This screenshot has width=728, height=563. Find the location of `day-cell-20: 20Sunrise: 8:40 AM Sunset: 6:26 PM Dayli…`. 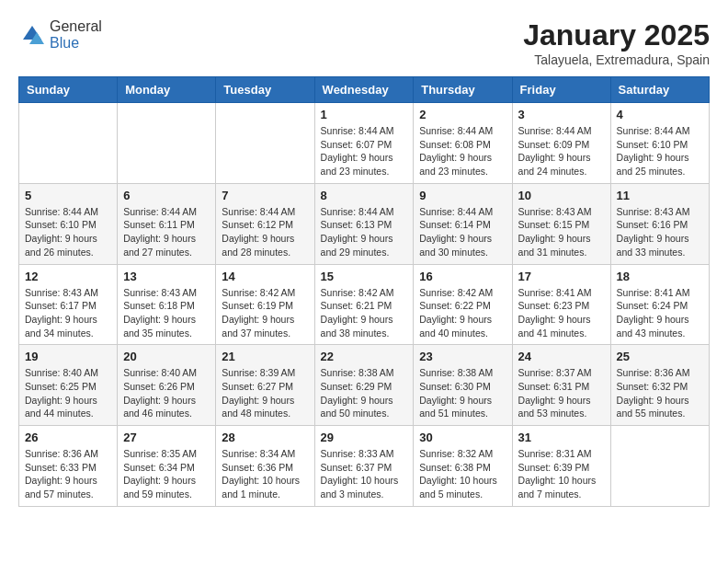

day-cell-20: 20Sunrise: 8:40 AM Sunset: 6:26 PM Dayli… is located at coordinates (167, 385).